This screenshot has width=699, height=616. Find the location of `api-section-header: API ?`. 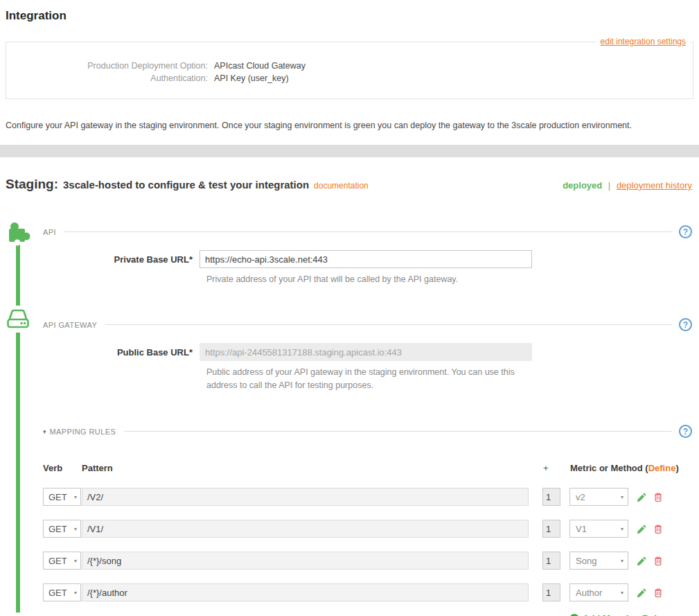

api-section-header: API ? is located at coordinates (367, 231).